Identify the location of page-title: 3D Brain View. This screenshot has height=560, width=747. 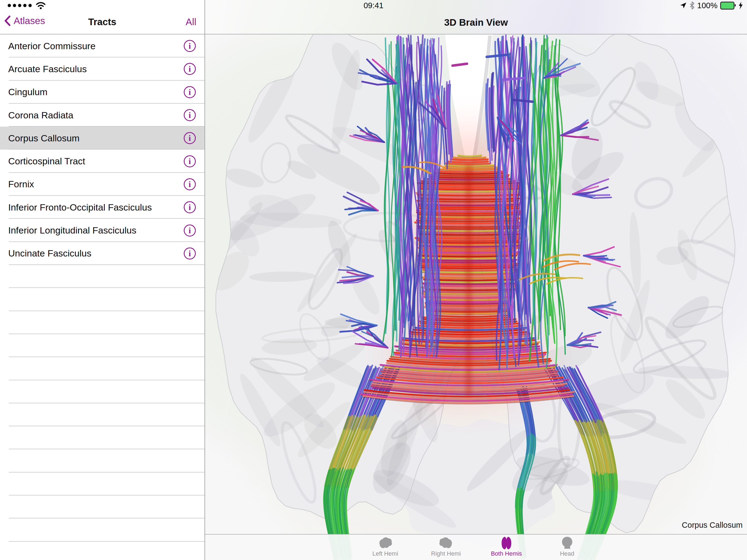
(476, 22).